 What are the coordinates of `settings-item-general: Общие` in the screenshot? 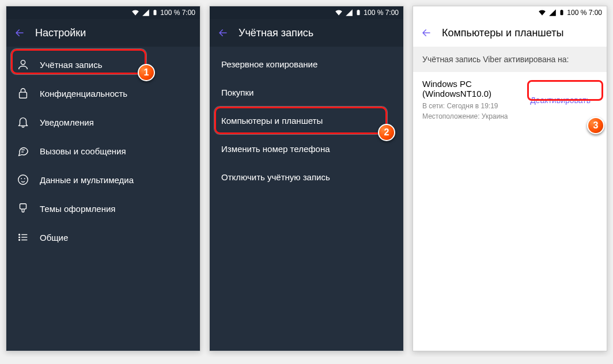 It's located at (103, 237).